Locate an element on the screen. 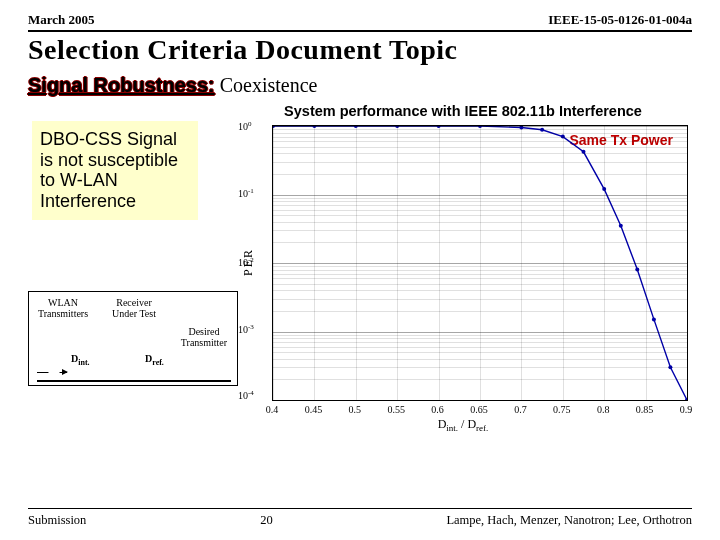 This screenshot has width=720, height=540. diagram-wlan-label: WLAN Transmitters is located at coordinates (63, 308).